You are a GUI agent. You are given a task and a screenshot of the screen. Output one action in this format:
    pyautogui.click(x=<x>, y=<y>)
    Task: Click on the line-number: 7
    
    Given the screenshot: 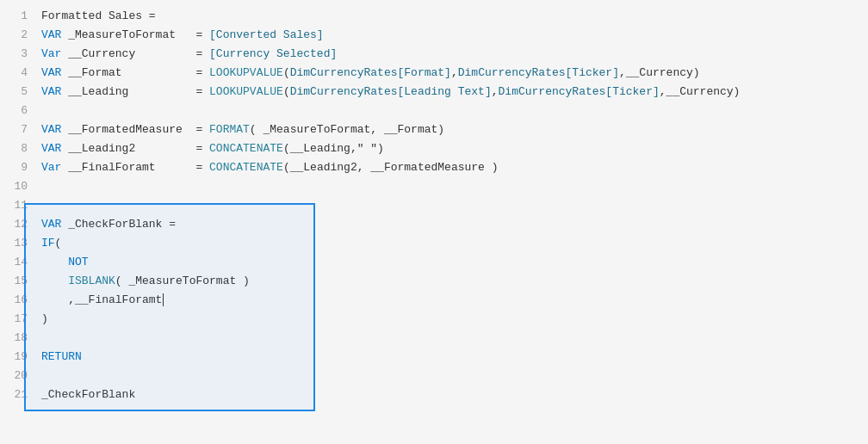 What is the action you would take?
    pyautogui.click(x=17, y=130)
    